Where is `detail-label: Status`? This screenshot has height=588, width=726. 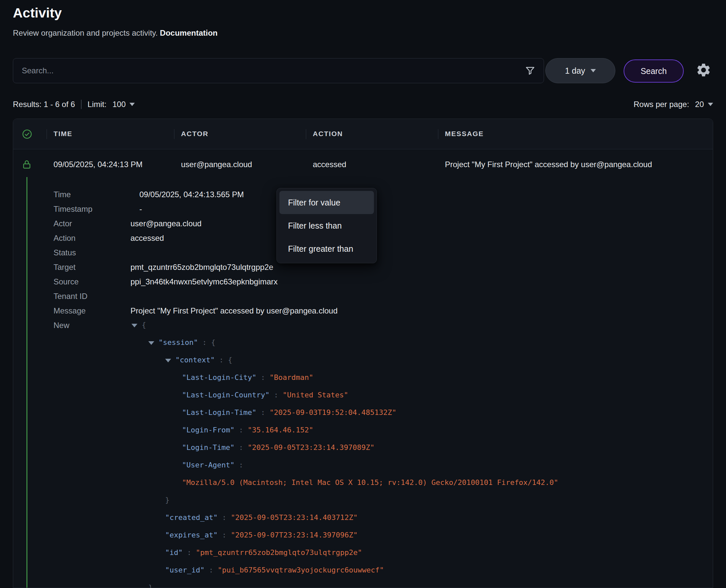 detail-label: Status is located at coordinates (65, 253).